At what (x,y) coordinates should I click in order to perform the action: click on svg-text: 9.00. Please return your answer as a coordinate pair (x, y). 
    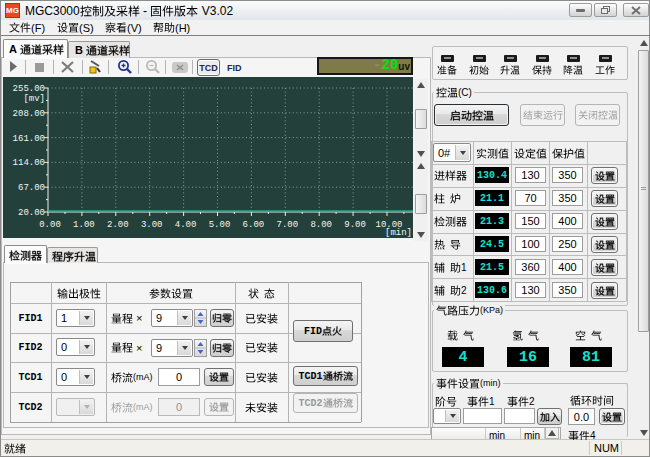
    Looking at the image, I should click on (355, 225).